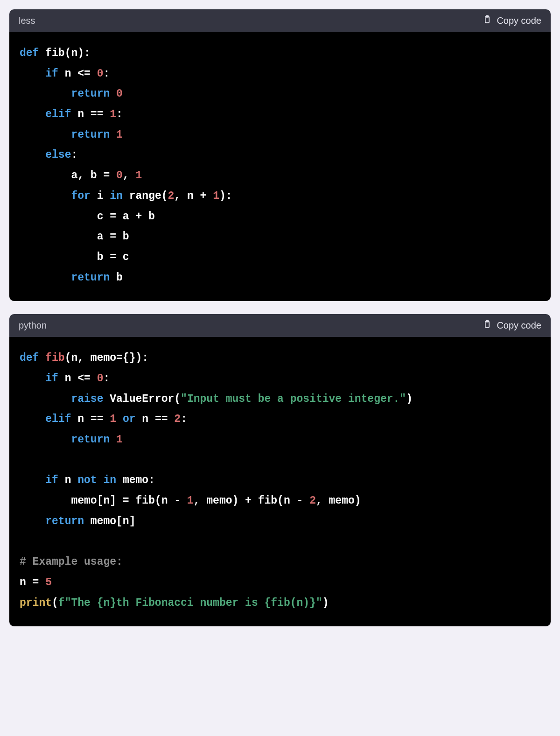 This screenshot has height=736, width=560. What do you see at coordinates (106, 358) in the screenshot?
I see `code-token: (n, memo={}):` at bounding box center [106, 358].